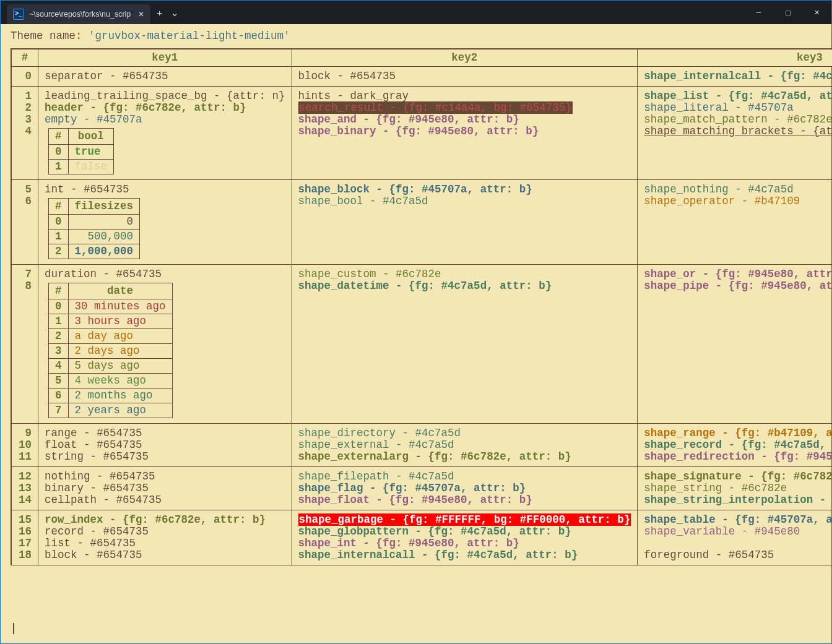  Describe the element at coordinates (416, 12) in the screenshot. I see `titlebar: >_ ~\source\repos\forks\nu_scrip ✕ + ⌄ ─…` at that location.